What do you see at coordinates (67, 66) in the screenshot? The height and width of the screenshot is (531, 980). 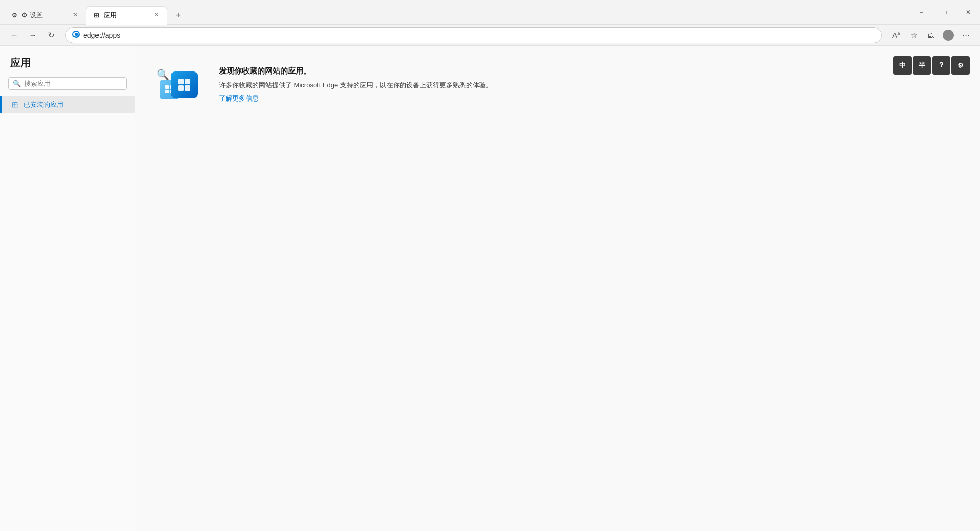 I see `sidebar-title: 应用` at bounding box center [67, 66].